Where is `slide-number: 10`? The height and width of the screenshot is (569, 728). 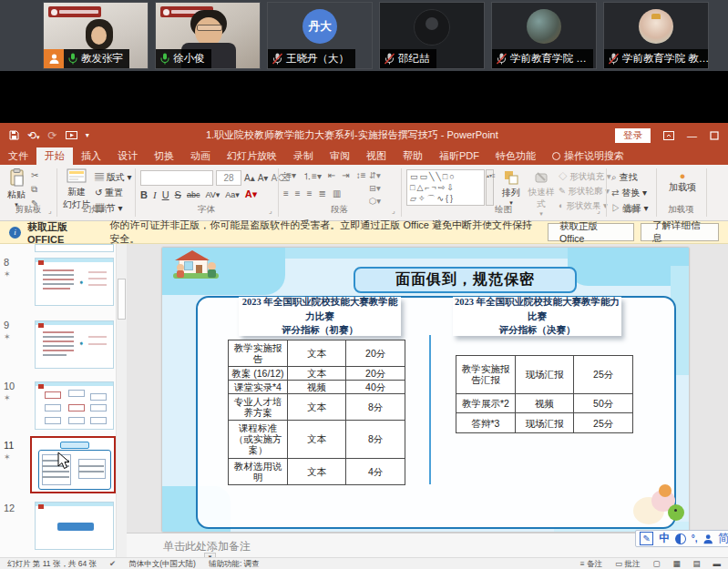 slide-number: 10 is located at coordinates (14, 386).